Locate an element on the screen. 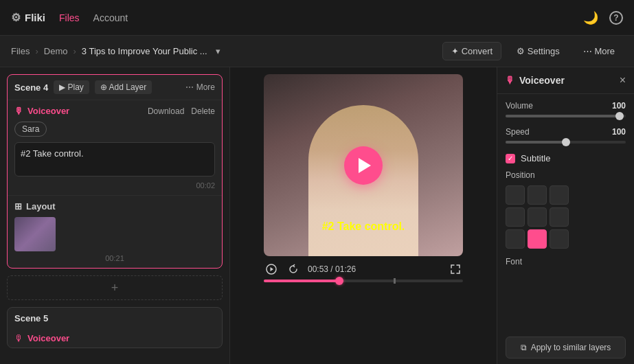  apply-button: ⧉ Apply to similar layers is located at coordinates (566, 348).